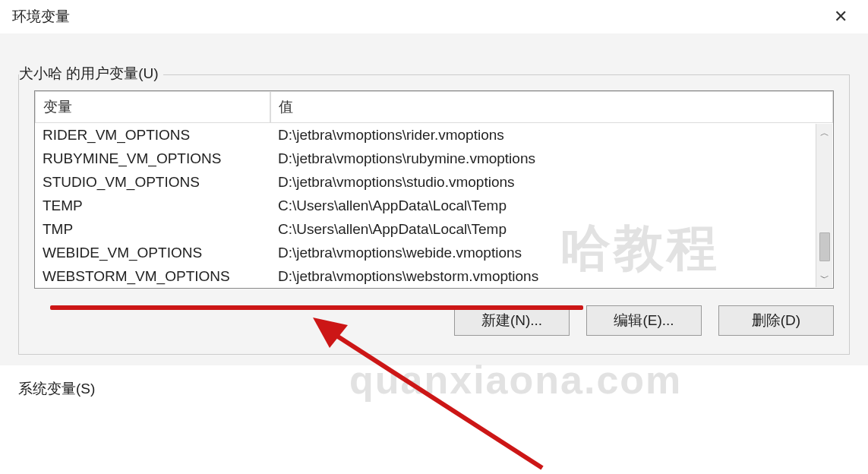  Describe the element at coordinates (512, 321) in the screenshot. I see `new-button: 新建(N)...` at that location.